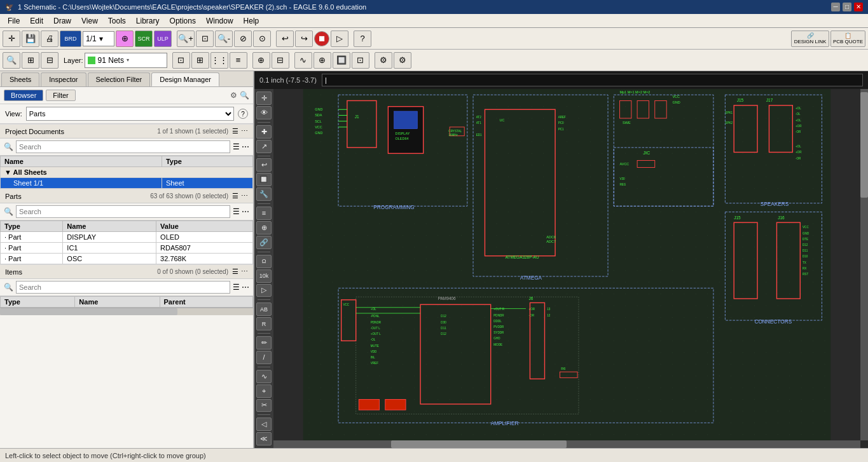 Image resolution: width=868 pixels, height=462 pixels. What do you see at coordinates (148, 21) in the screenshot?
I see `menu-library: Library` at bounding box center [148, 21].